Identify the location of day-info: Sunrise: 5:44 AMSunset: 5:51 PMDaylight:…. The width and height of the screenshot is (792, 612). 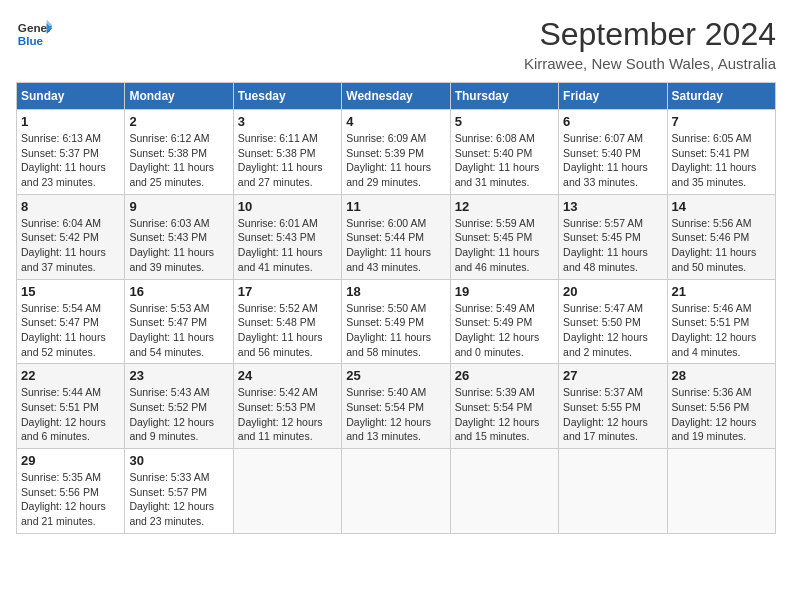
(70, 414).